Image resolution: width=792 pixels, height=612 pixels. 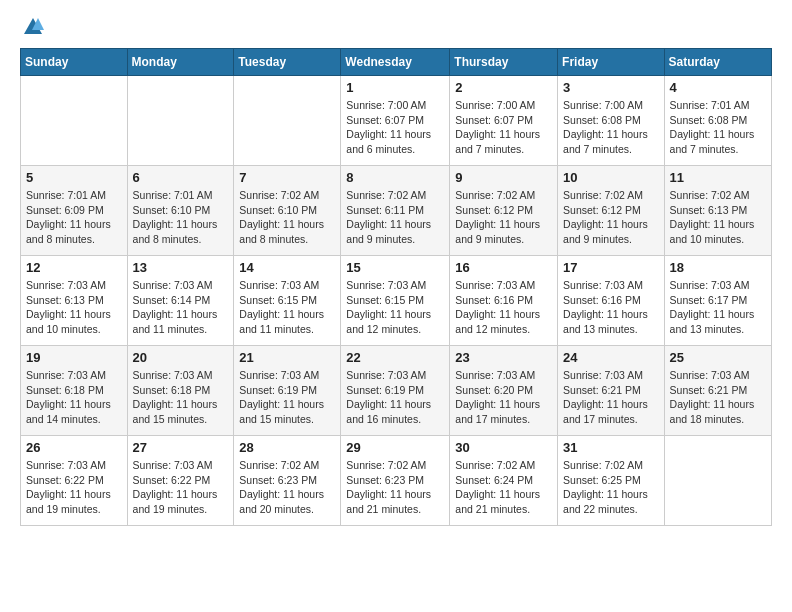 What do you see at coordinates (718, 178) in the screenshot?
I see `day-number: 11` at bounding box center [718, 178].